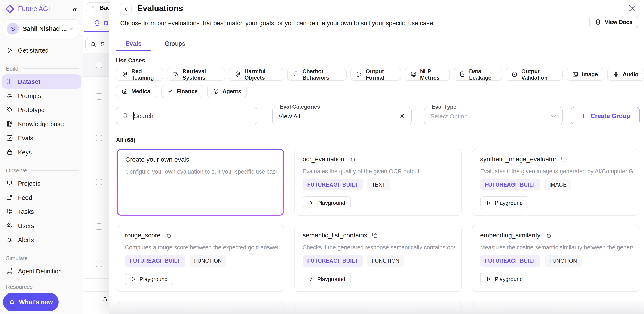 Image resolution: width=644 pixels, height=314 pixels. I want to click on evals-search, so click(186, 116).